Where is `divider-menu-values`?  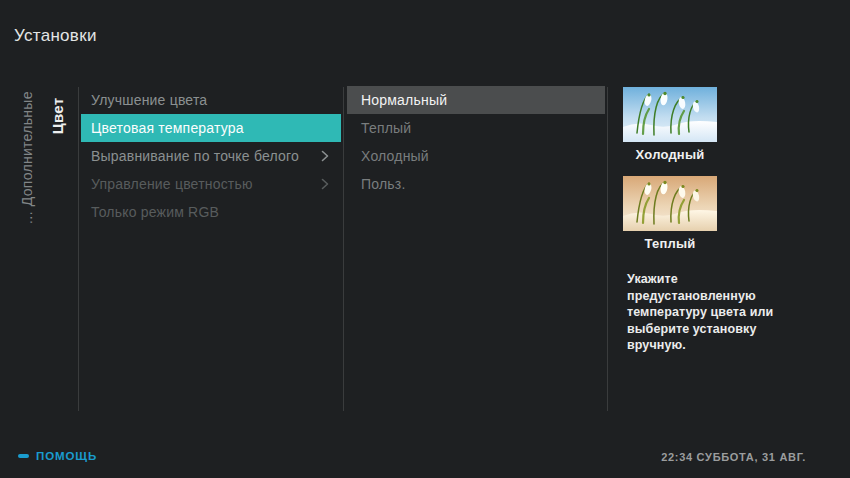
divider-menu-values is located at coordinates (344, 249).